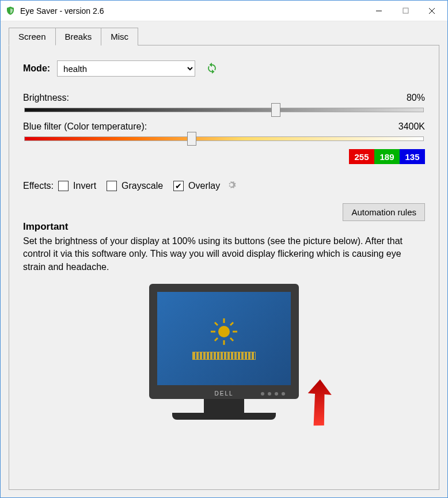 The image size is (448, 498). What do you see at coordinates (412, 127) in the screenshot?
I see `bluefilter-value: 3400K` at bounding box center [412, 127].